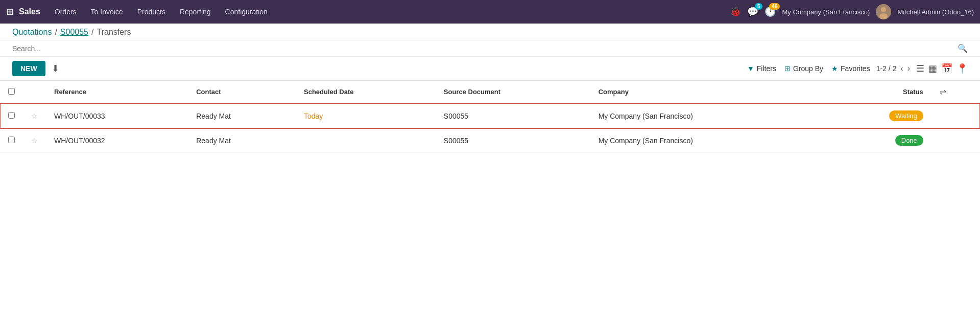  What do you see at coordinates (735, 12) in the screenshot?
I see `debug-icon-btn: 🐞` at bounding box center [735, 12].